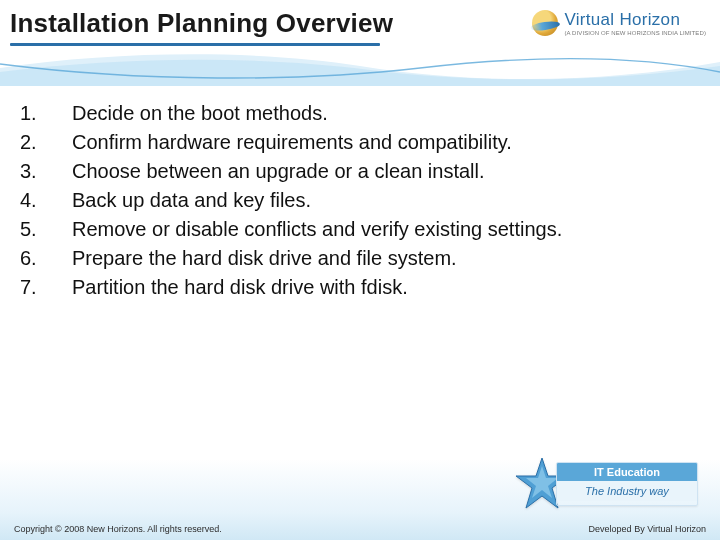 The height and width of the screenshot is (540, 720). I want to click on list-item-number: 7., so click(46, 288).